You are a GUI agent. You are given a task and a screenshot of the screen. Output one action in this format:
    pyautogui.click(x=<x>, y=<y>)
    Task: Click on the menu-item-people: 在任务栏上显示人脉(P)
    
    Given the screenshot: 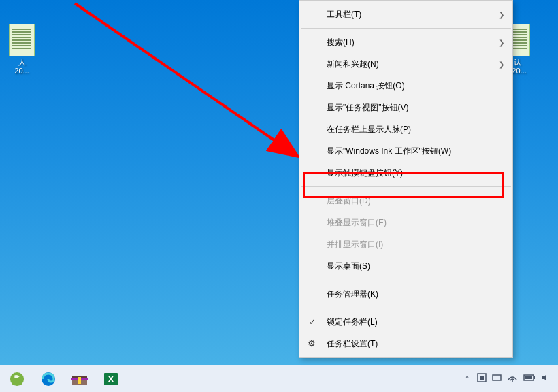 What is the action you would take?
    pyautogui.click(x=406, y=129)
    